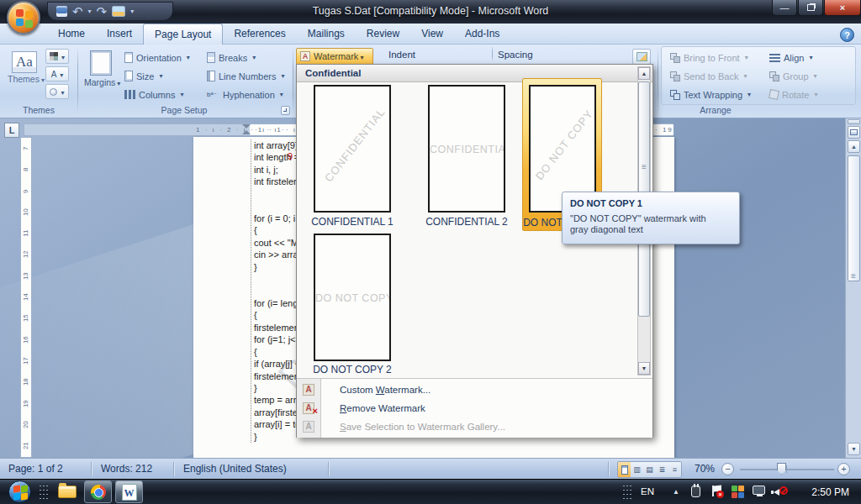 The width and height of the screenshot is (861, 504). Describe the element at coordinates (235, 469) in the screenshot. I see `language-indicator: English (United States)` at that location.